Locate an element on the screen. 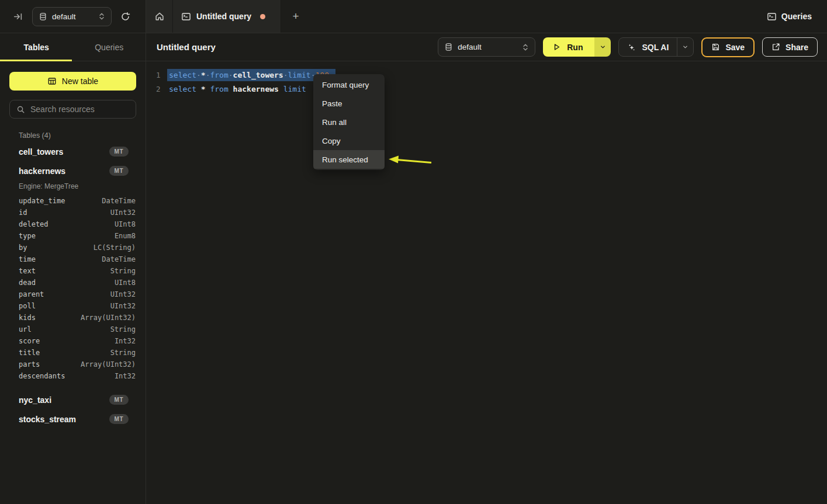  tab-untitled-query: Untitled query is located at coordinates (227, 16).